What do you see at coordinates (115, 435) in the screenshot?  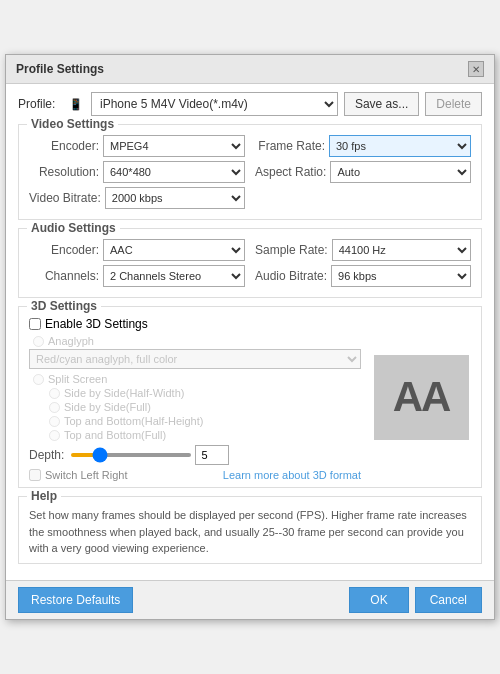 I see `top-bottom-full-label: Top and Bottom(Full)` at bounding box center [115, 435].